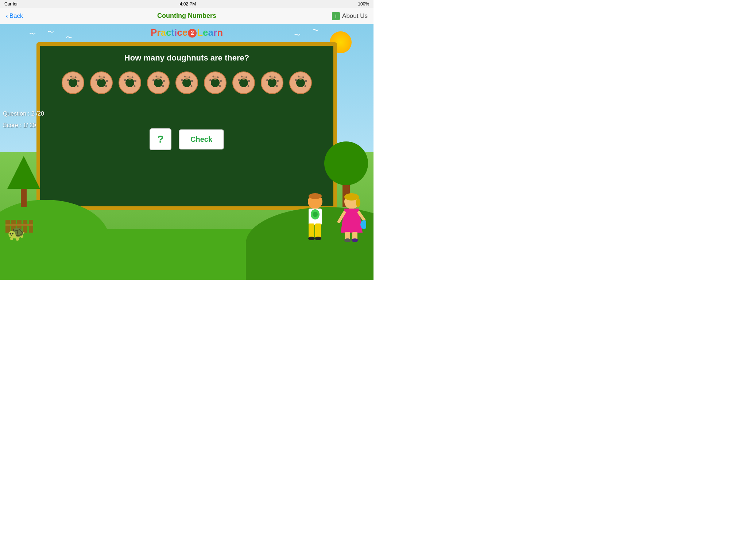 This screenshot has width=747, height=560. I want to click on stats-panel: Question : 2 /20 Score : 1/ 20, so click(23, 120).